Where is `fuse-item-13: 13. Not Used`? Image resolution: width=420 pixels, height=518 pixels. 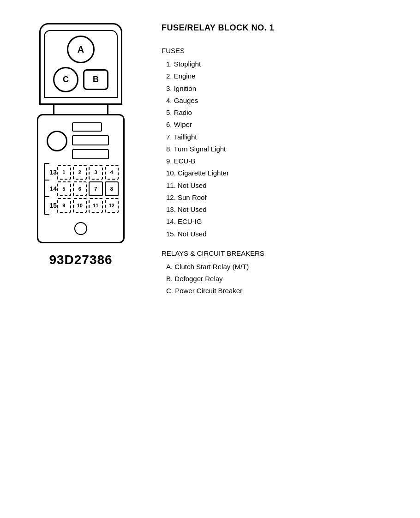 fuse-item-13: 13. Not Used is located at coordinates (284, 210).